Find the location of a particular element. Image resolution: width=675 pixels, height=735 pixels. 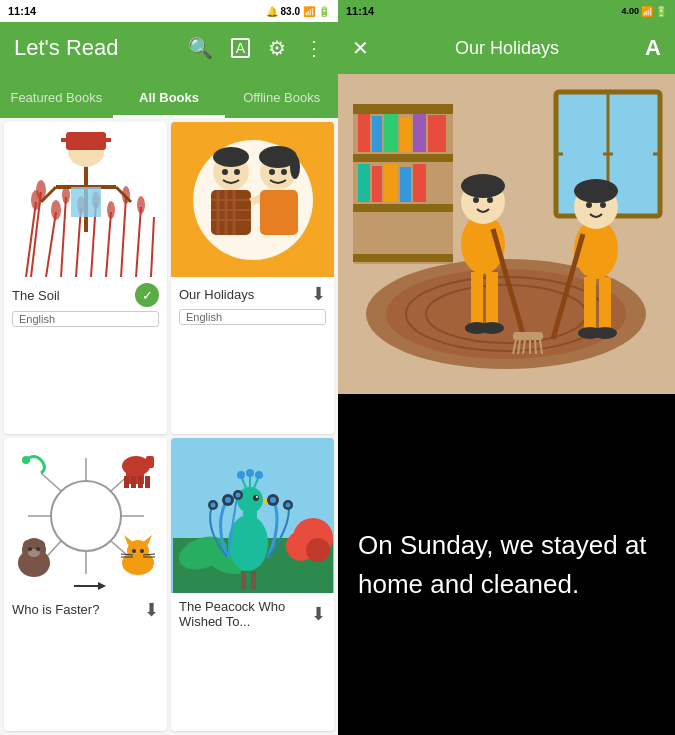

text-size-icon: A is located at coordinates (653, 48).